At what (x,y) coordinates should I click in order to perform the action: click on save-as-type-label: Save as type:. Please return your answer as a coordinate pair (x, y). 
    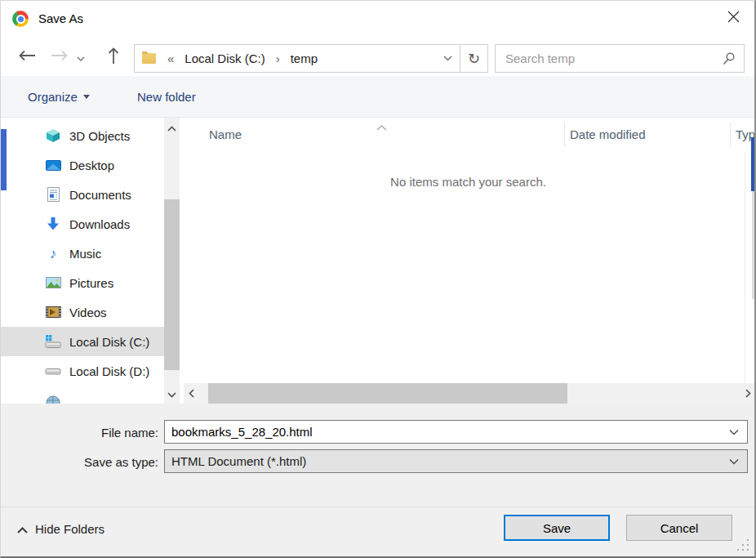
    Looking at the image, I should click on (80, 462).